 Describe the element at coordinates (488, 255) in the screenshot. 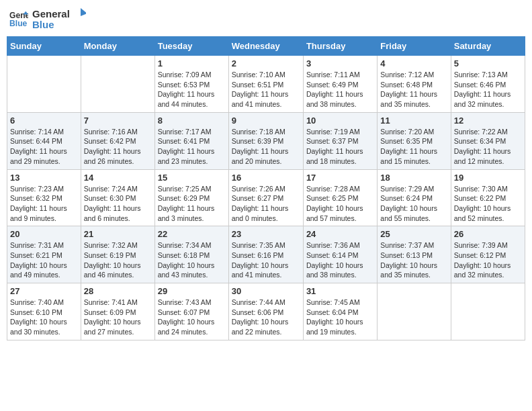

I see `calendar-cell: 26Sunrise: 7:39 AM Sunset: 6:12 PM Dayli…` at that location.